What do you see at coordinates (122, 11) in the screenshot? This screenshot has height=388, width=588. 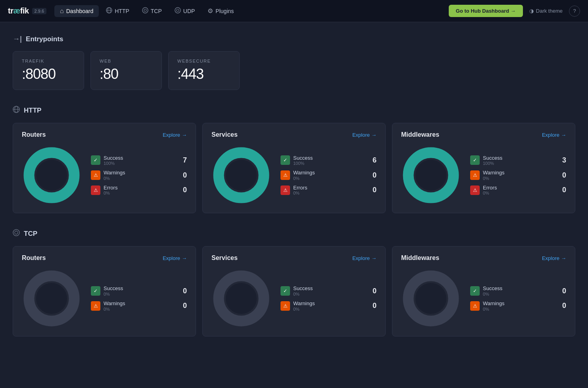 I see `nav-http-label: HTTP` at bounding box center [122, 11].